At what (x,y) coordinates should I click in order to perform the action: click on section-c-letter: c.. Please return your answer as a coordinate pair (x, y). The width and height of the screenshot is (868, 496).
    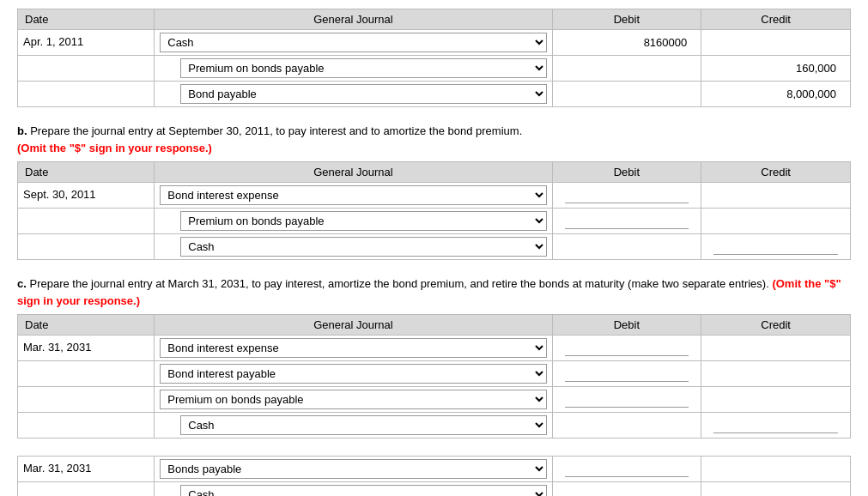
    Looking at the image, I should click on (22, 283).